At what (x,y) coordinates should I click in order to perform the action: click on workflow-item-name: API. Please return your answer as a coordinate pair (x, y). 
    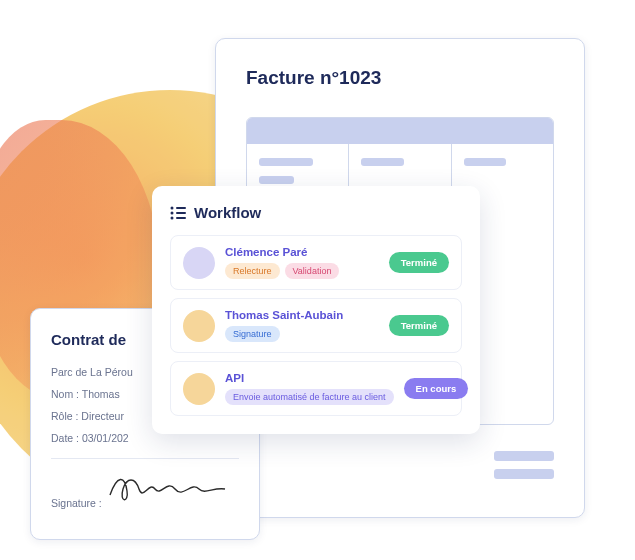
    Looking at the image, I should click on (310, 378).